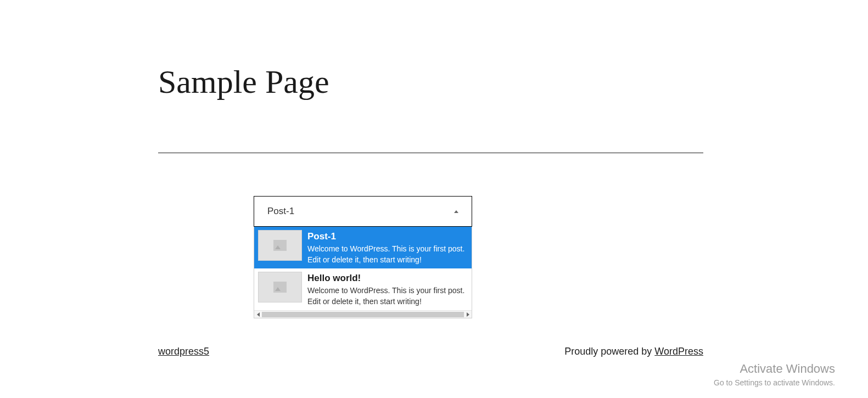  I want to click on wordpress-link: WordPress, so click(679, 351).